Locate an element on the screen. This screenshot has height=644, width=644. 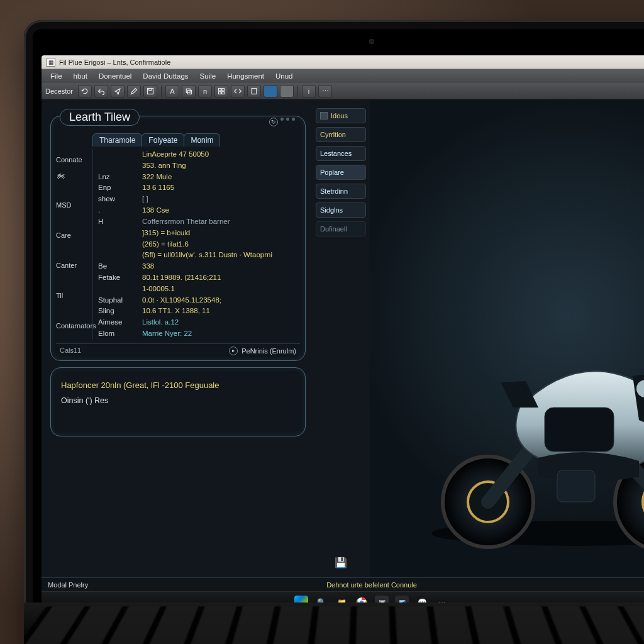
info-icon: i is located at coordinates (309, 91).